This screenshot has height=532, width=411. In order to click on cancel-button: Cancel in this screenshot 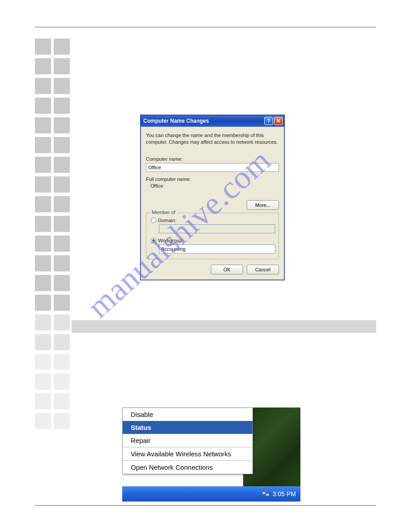, I will do `click(263, 270)`.